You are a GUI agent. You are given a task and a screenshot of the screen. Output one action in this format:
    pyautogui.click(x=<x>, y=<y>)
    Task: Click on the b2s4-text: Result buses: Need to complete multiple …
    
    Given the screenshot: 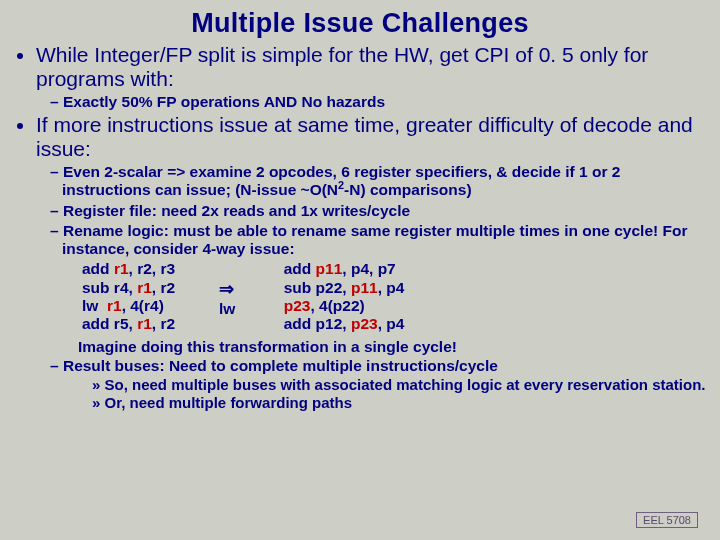 What is the action you would take?
    pyautogui.click(x=280, y=366)
    